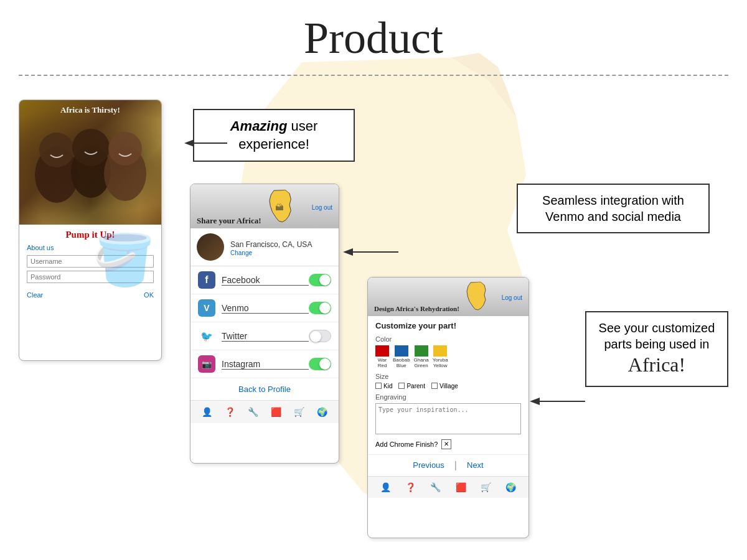  Describe the element at coordinates (271, 245) in the screenshot. I see `profile-location: San Francisco, CA, USA` at that location.